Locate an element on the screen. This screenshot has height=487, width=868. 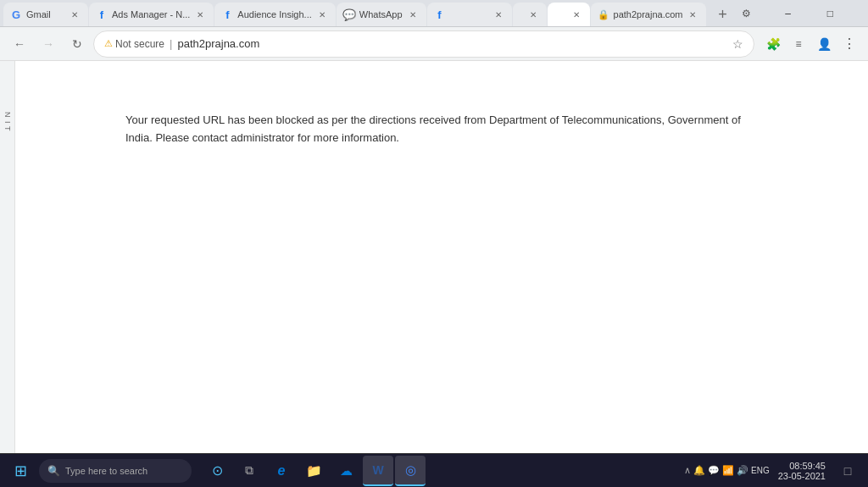
tab-path2prajna-label: path2prajna.com is located at coordinates (648, 14).